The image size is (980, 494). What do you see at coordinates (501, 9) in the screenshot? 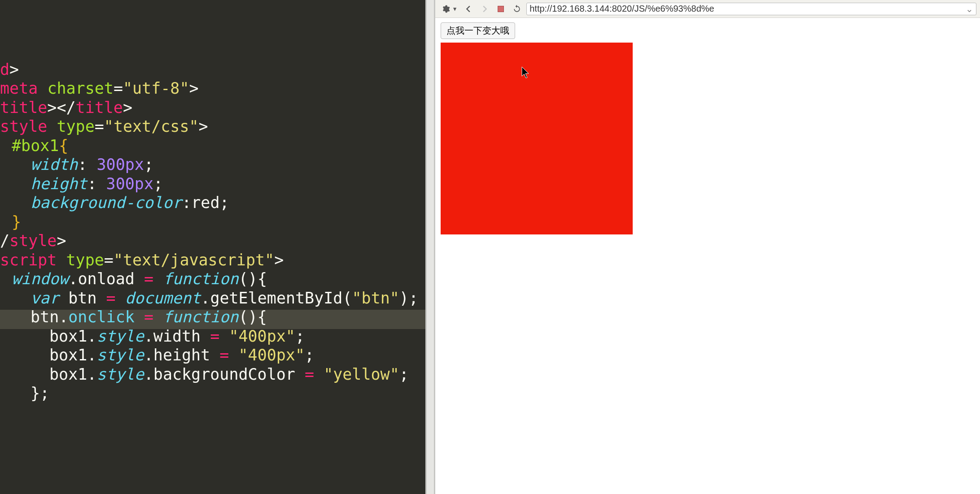
I see `stop-icon` at bounding box center [501, 9].